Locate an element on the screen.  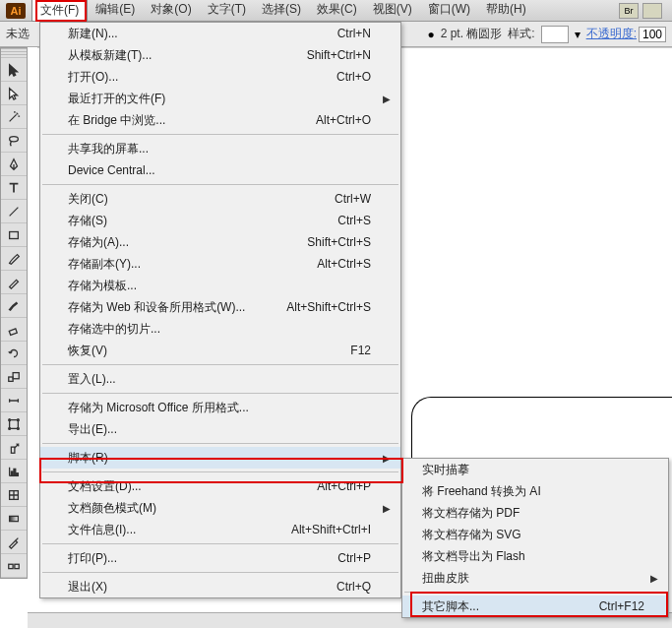
paintbrush-tool is located at coordinates (14, 259).